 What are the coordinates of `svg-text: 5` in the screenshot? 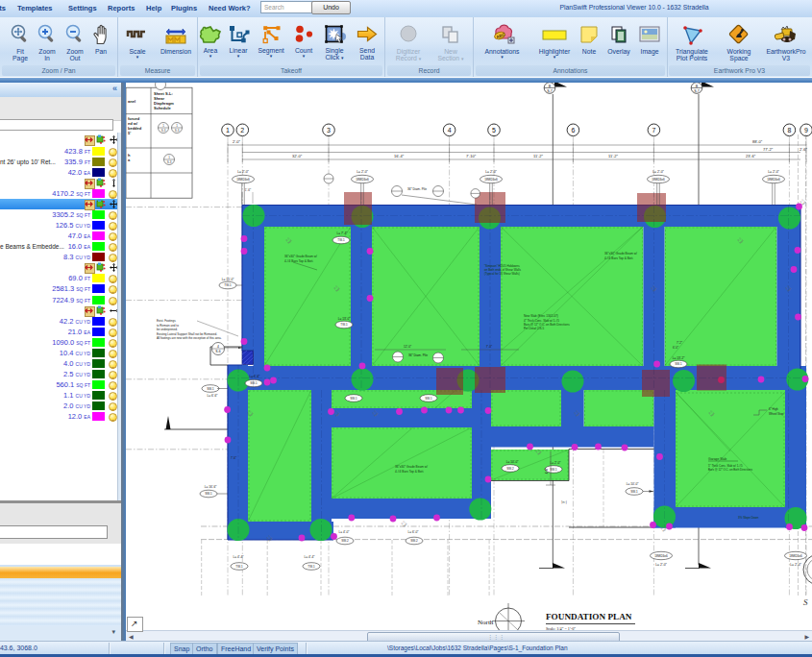 It's located at (494, 131).